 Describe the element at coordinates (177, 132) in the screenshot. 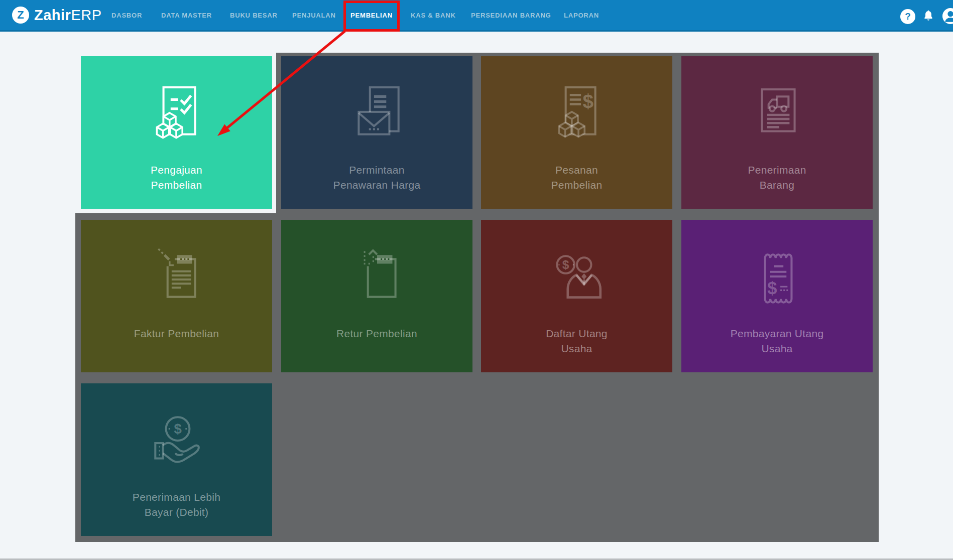

I see `tile-pengajuan-pembelian: PengajuanPembelian` at that location.